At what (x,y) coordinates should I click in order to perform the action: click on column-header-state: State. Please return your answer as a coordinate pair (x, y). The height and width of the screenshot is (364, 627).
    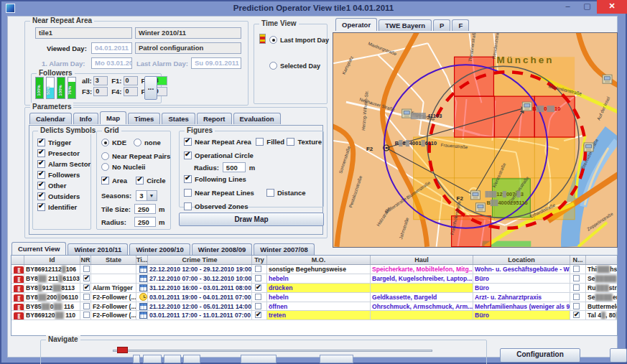
    Looking at the image, I should click on (113, 260).